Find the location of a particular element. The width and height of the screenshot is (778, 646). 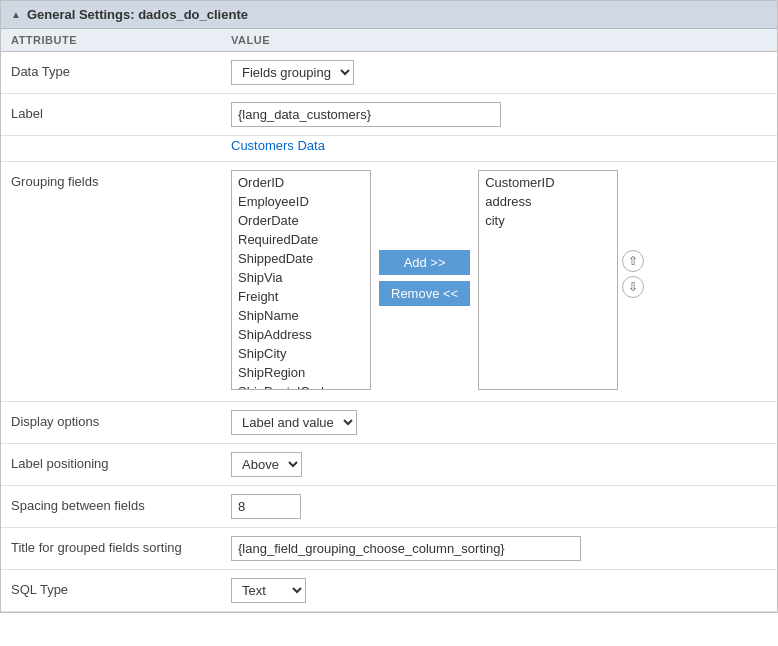

data-type-label: Data Type is located at coordinates (121, 70).